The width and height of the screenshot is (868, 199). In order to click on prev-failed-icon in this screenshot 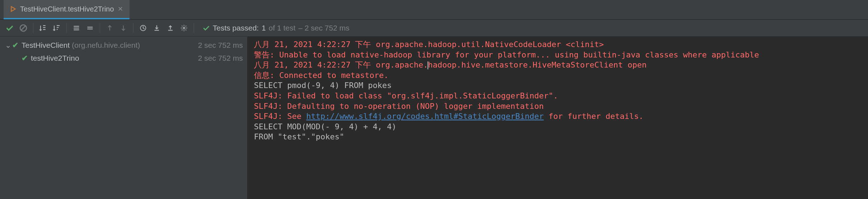, I will do `click(110, 28)`.